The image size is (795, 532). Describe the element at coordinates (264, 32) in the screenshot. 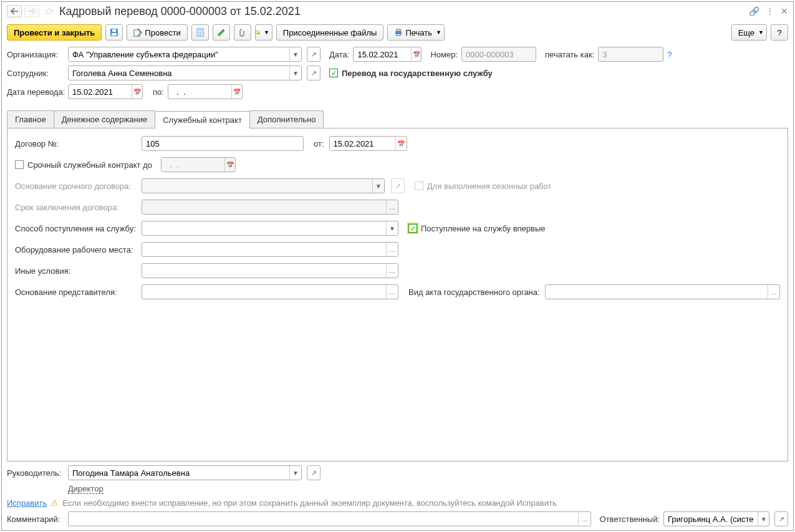

I see `template-dropdown-button: ▼` at that location.